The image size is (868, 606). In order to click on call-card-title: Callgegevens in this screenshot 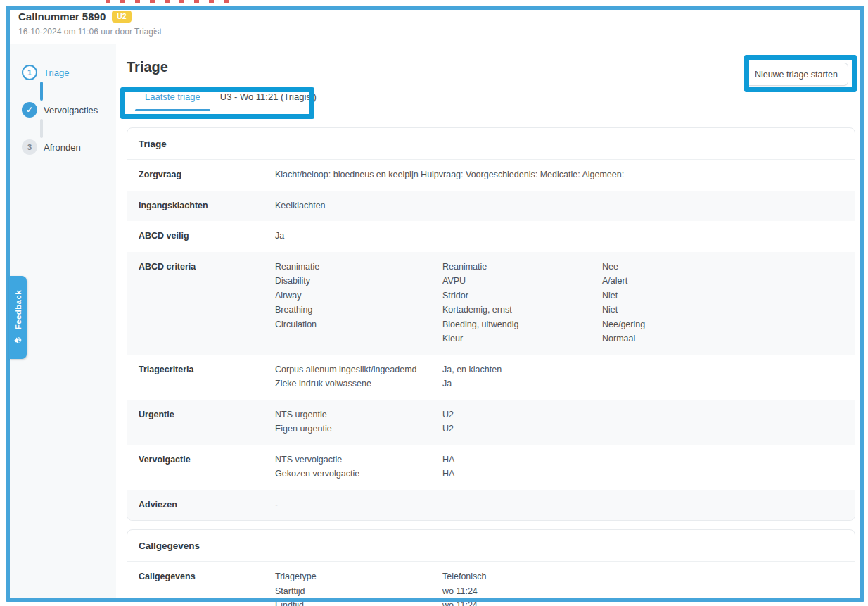, I will do `click(491, 546)`.